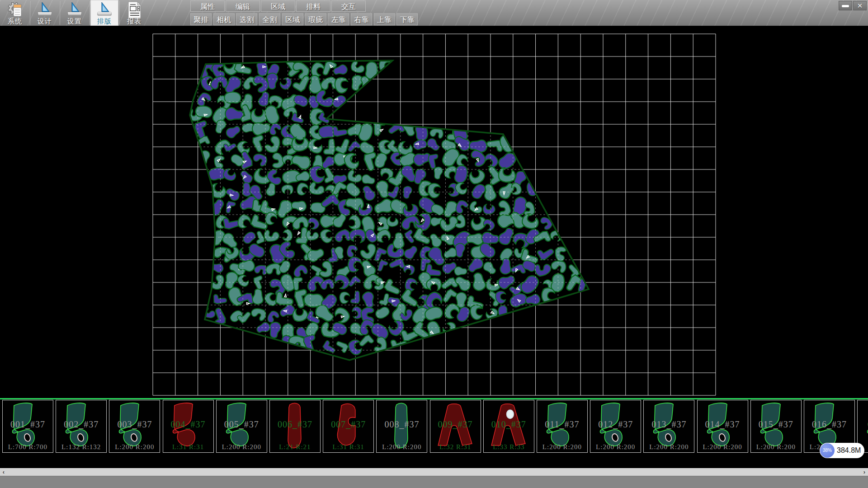  I want to click on piece-thumbnail-6: 006_#37L:21 R:21, so click(295, 427).